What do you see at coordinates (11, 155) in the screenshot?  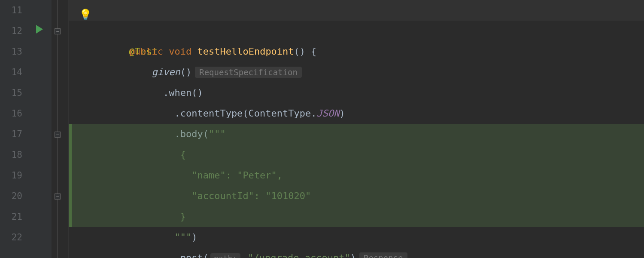 I see `line-number: 18` at bounding box center [11, 155].